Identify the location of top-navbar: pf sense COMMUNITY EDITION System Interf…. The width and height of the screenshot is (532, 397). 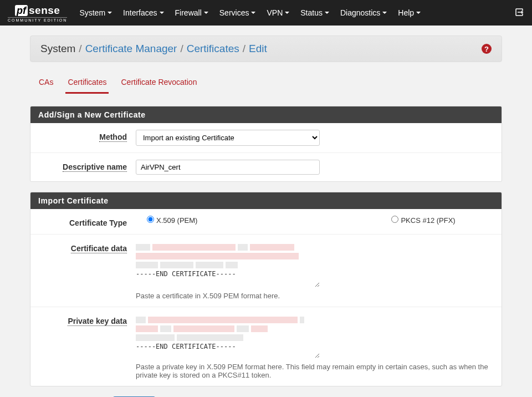
(266, 13).